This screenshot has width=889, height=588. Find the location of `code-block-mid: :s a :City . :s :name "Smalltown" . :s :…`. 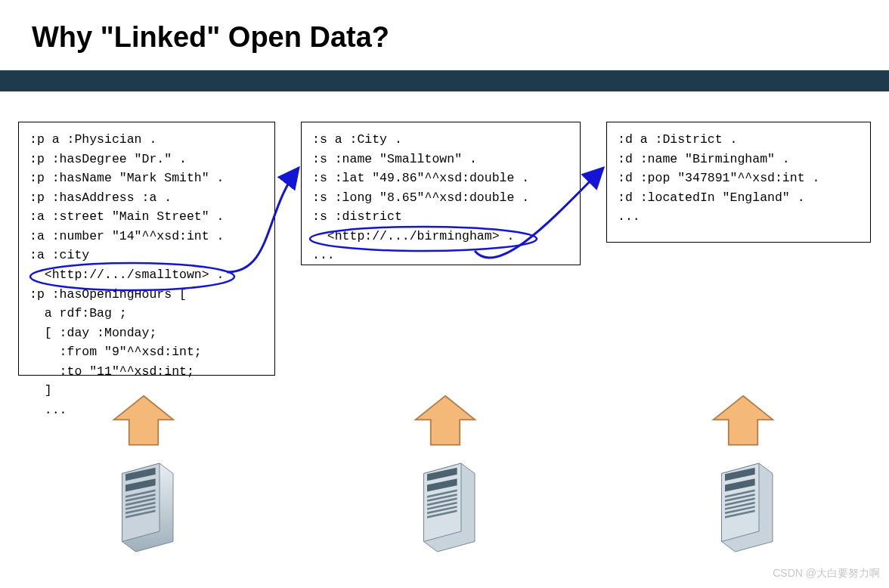

code-block-mid: :s a :City . :s :name "Smalltown" . :s :… is located at coordinates (420, 197).